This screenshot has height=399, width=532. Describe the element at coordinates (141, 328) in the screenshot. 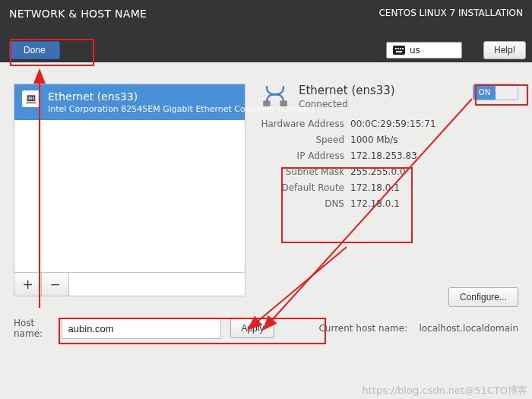

I see `hostname-input` at that location.